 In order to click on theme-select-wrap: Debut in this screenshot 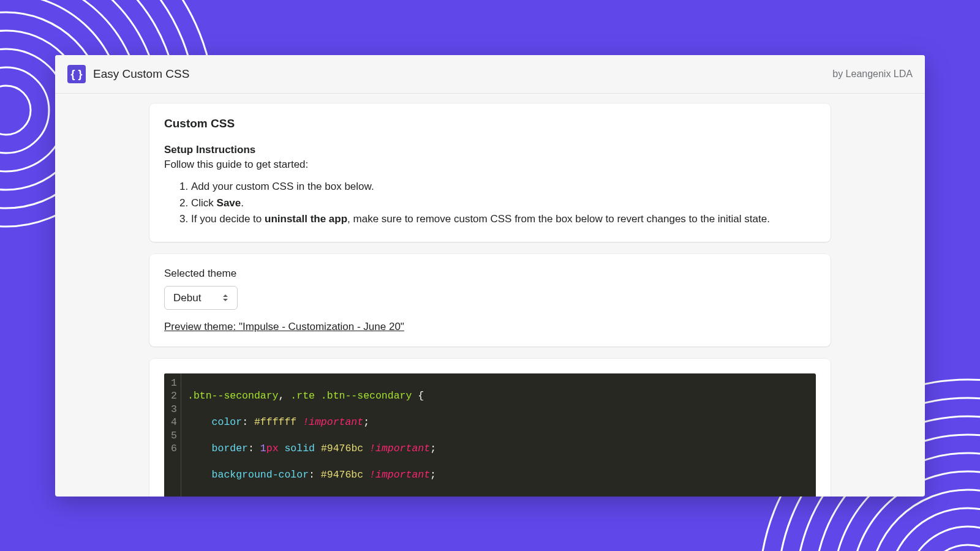, I will do `click(201, 298)`.